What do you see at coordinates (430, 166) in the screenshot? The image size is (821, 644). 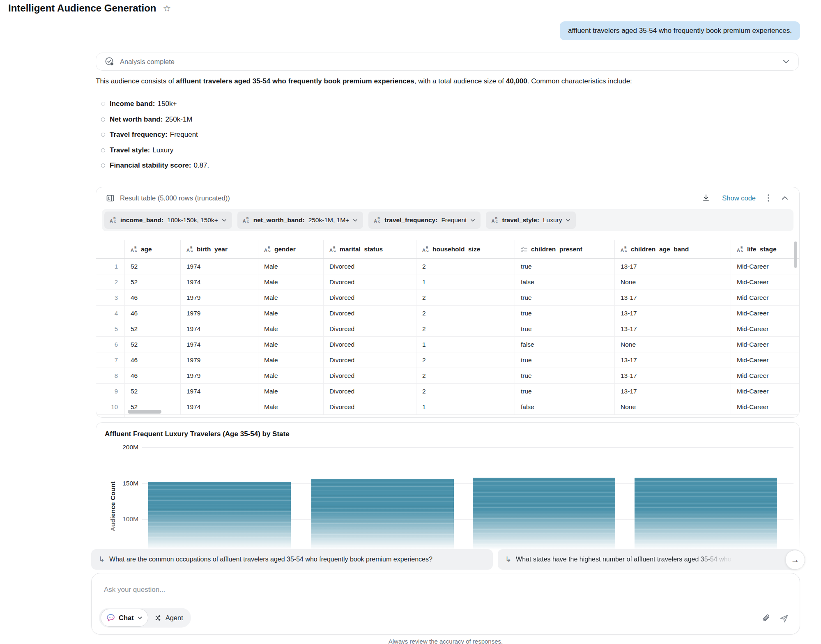 I see `characteristic-item: Financial stability score:0.87.` at bounding box center [430, 166].